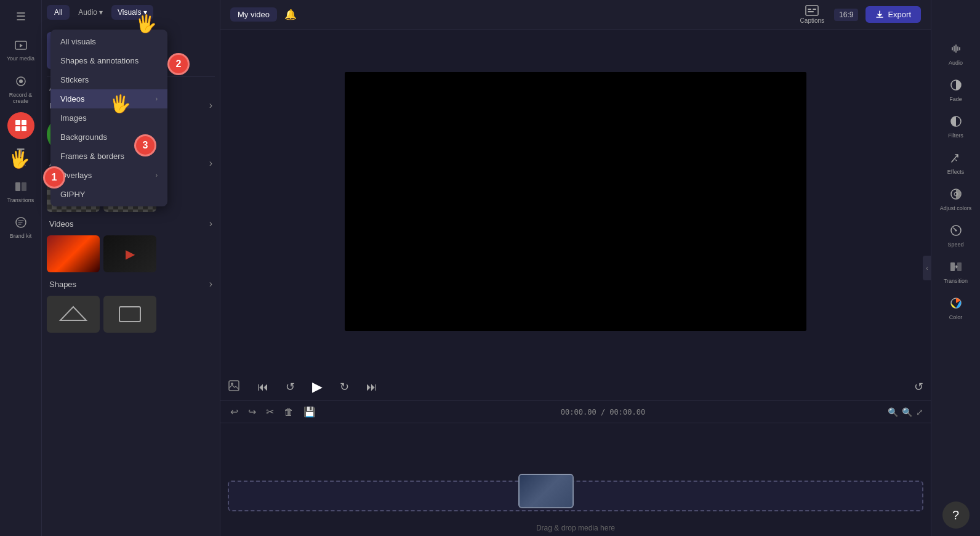  I want to click on record-label: Record &create, so click(21, 99).